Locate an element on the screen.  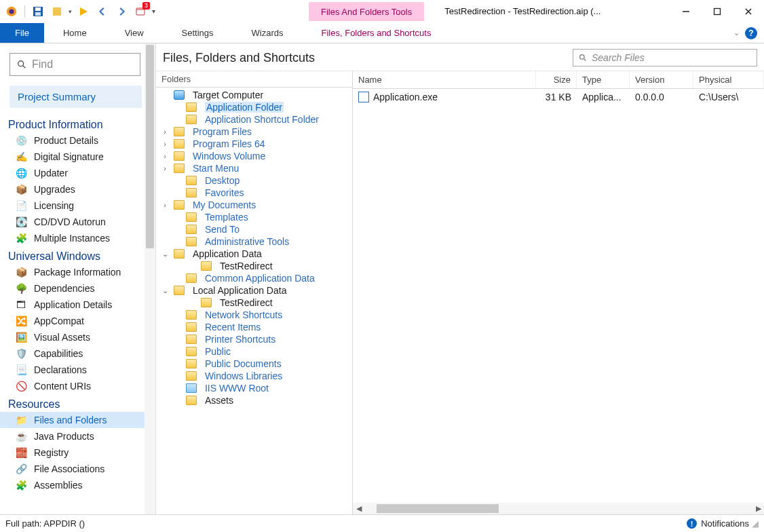
nav-application-details: 🗔Application Details is located at coordinates (77, 305).